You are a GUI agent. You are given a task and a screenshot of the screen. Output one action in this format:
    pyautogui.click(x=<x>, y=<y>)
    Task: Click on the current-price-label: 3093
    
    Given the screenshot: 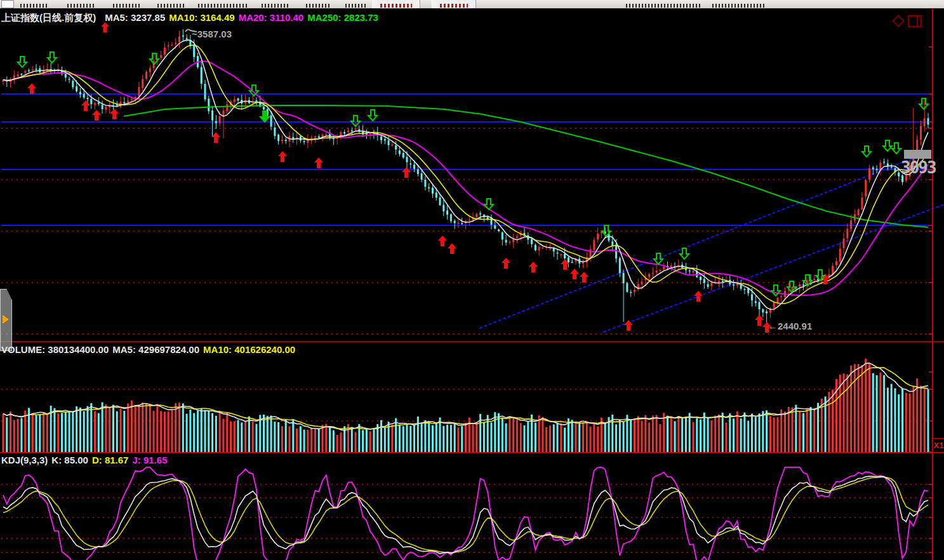 What is the action you would take?
    pyautogui.click(x=918, y=168)
    